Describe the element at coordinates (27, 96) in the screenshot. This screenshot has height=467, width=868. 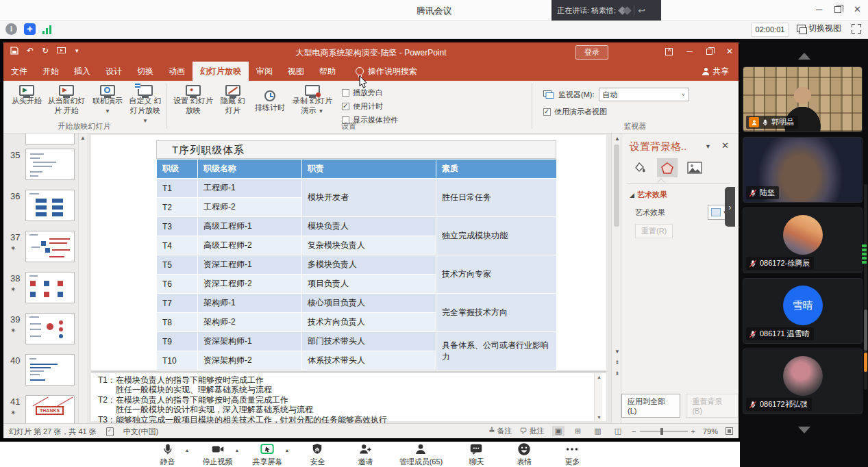
I see `from-beginning-button: ▶ 从头开始` at that location.